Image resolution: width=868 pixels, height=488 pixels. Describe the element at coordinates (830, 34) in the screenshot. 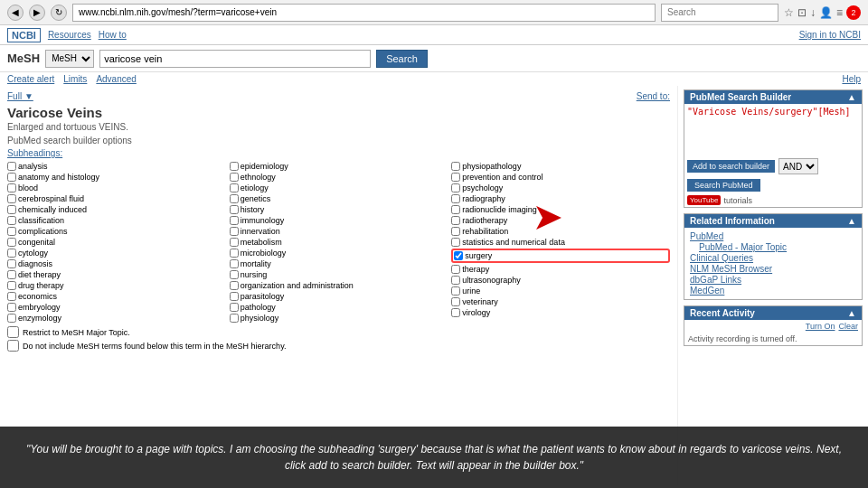

I see `signin-link: Sign in to NCBI` at that location.